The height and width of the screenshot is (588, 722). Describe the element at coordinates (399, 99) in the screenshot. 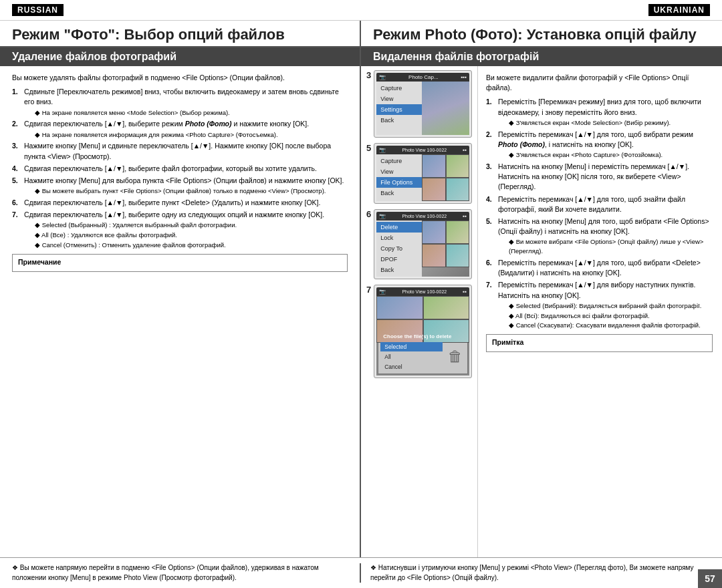

I see `menu-view-3: View` at that location.